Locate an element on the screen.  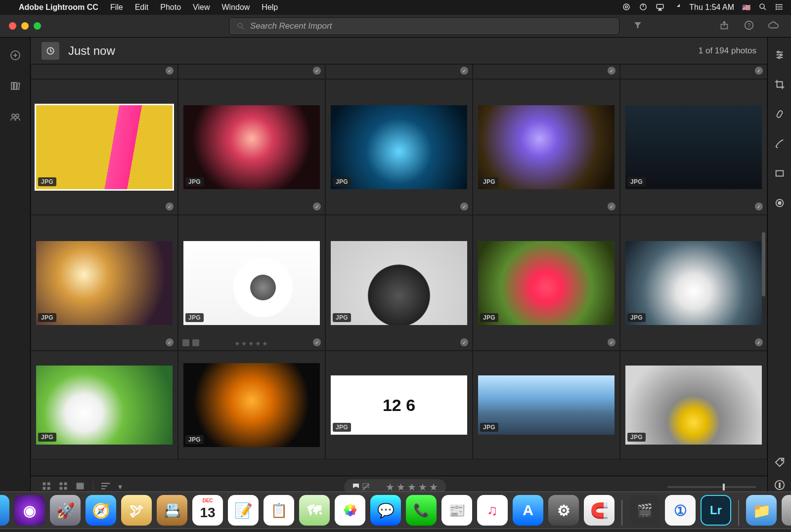
healing-brush-button is located at coordinates (780, 115).